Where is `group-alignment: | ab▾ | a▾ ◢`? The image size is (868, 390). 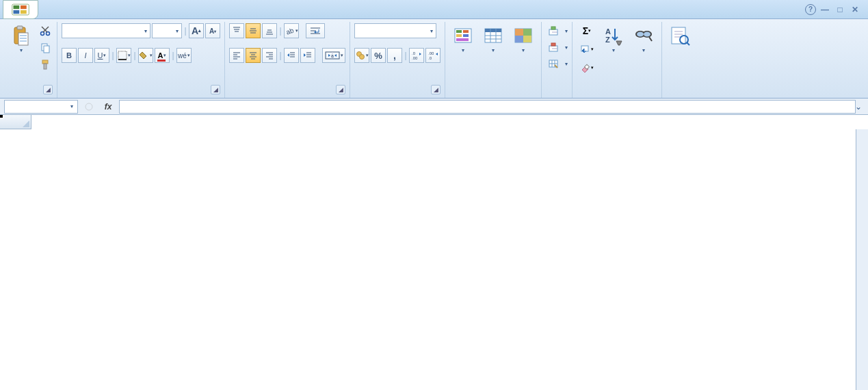
group-alignment: | ab▾ | a▾ ◢ is located at coordinates (287, 60).